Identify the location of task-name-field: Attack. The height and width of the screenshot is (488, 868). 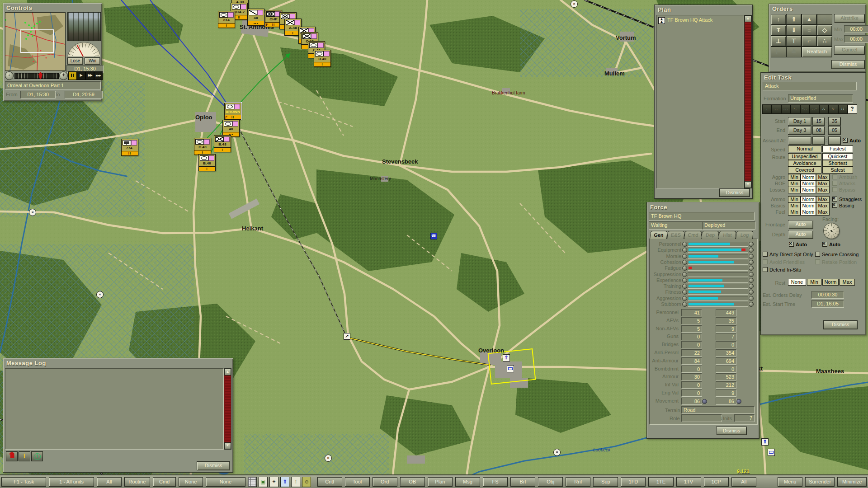
(810, 86).